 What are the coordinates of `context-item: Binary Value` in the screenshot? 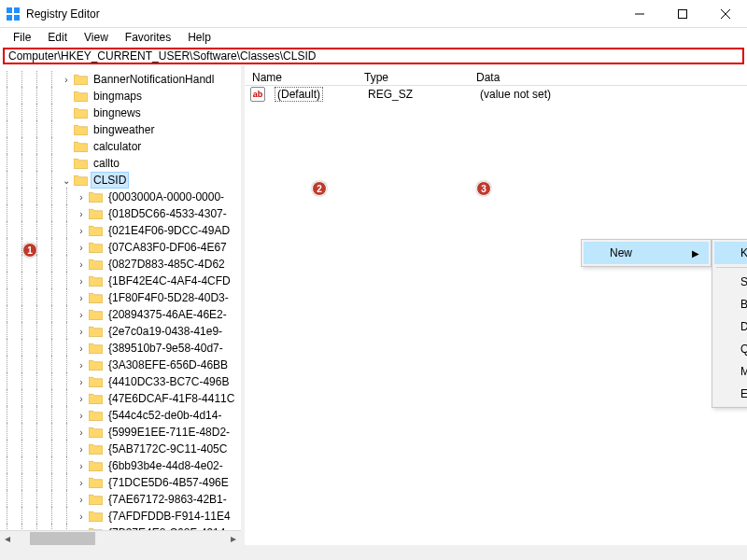 It's located at (730, 304).